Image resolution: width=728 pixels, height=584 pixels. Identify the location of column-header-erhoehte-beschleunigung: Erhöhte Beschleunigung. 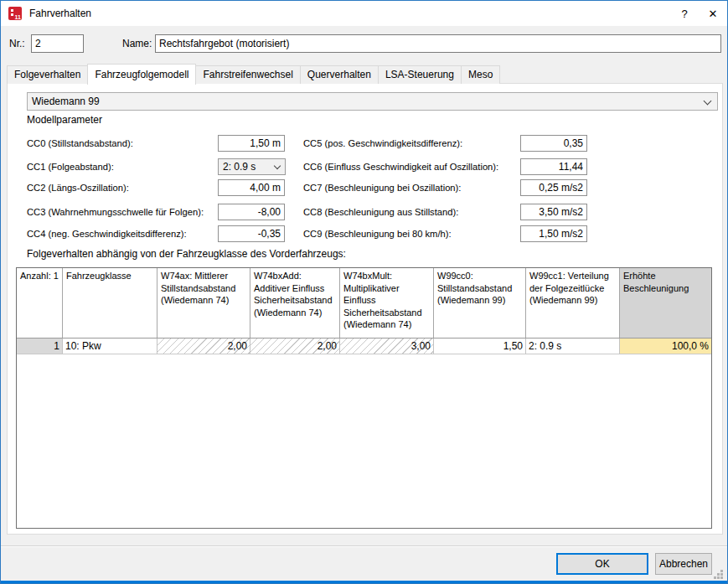
(665, 303).